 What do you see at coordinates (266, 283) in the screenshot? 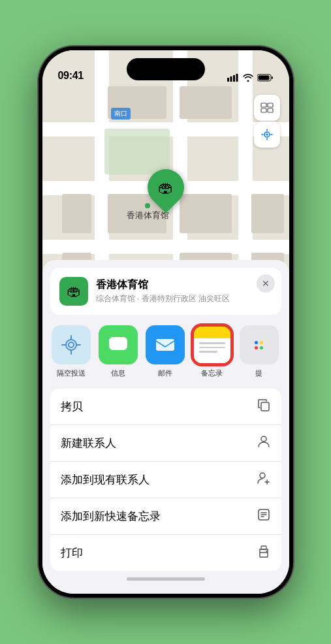
I see `close-button: ✕` at bounding box center [266, 283].